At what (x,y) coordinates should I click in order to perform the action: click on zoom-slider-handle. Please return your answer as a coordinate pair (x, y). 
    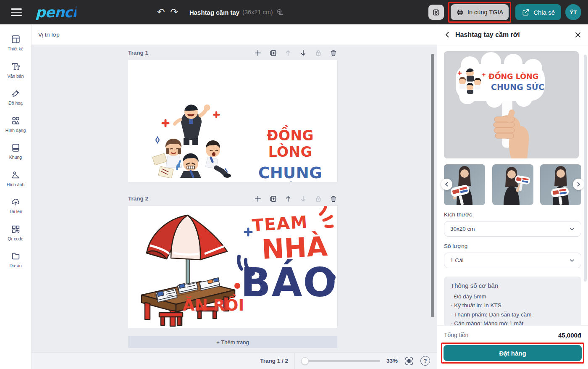
    Looking at the image, I should click on (305, 361).